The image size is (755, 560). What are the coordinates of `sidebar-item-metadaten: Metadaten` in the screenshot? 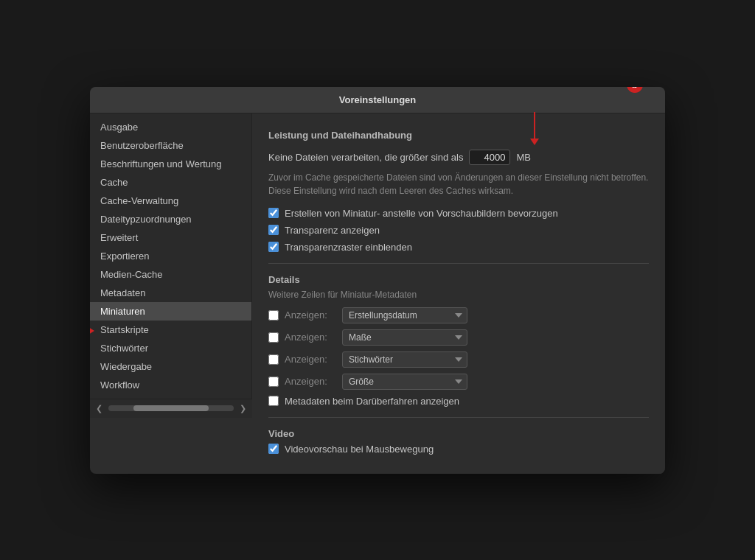 It's located at (171, 293).